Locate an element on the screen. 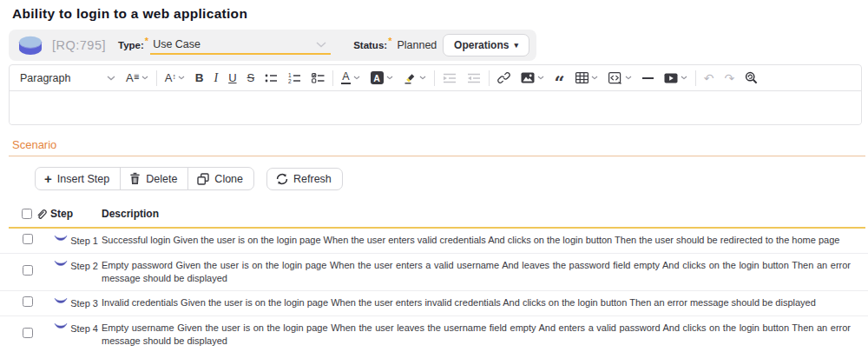  refresh-icon is located at coordinates (282, 179).